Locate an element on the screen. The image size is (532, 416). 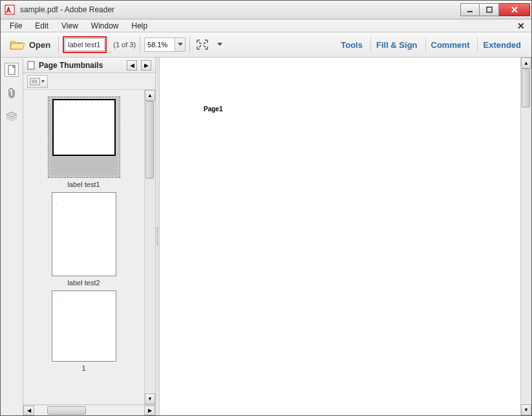
tools-link: Tools is located at coordinates (352, 45).